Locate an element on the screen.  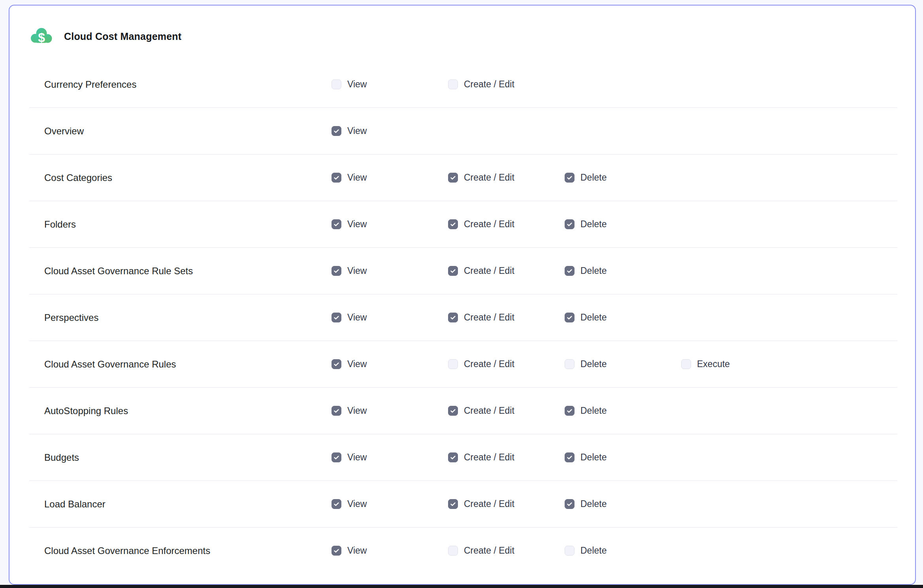
resource-name: Cloud Asset Governance Enforcements is located at coordinates (188, 551).